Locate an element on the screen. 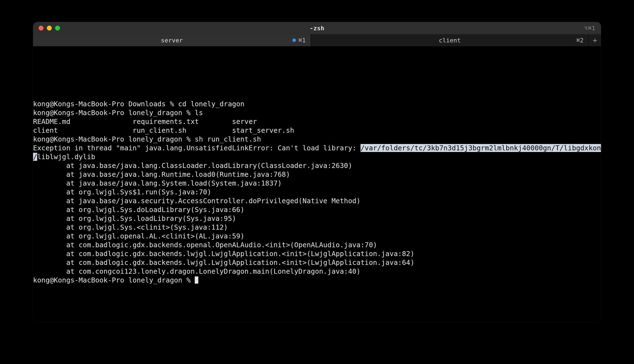 The width and height of the screenshot is (634, 364). tab-bar: server ⌘1 client ⌘2 + is located at coordinates (317, 40).